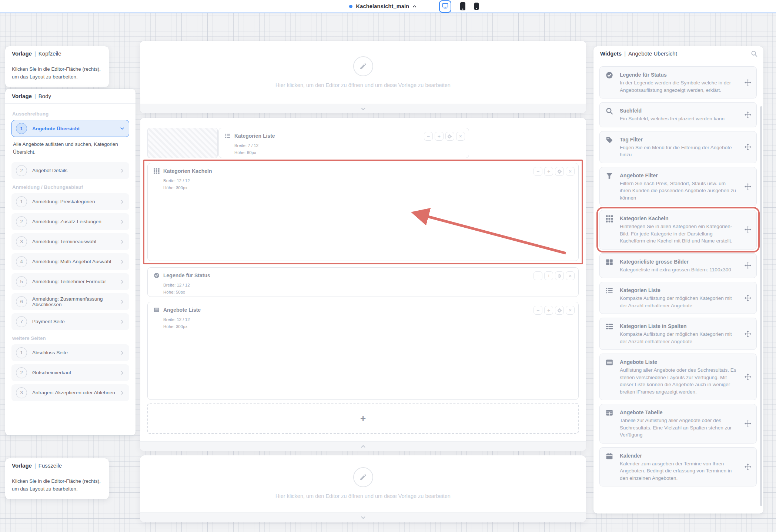 The height and width of the screenshot is (532, 776). I want to click on widget-card-angebote-tabelle: Angebote Tabelle Tabelle zur Auflistung …, so click(678, 424).